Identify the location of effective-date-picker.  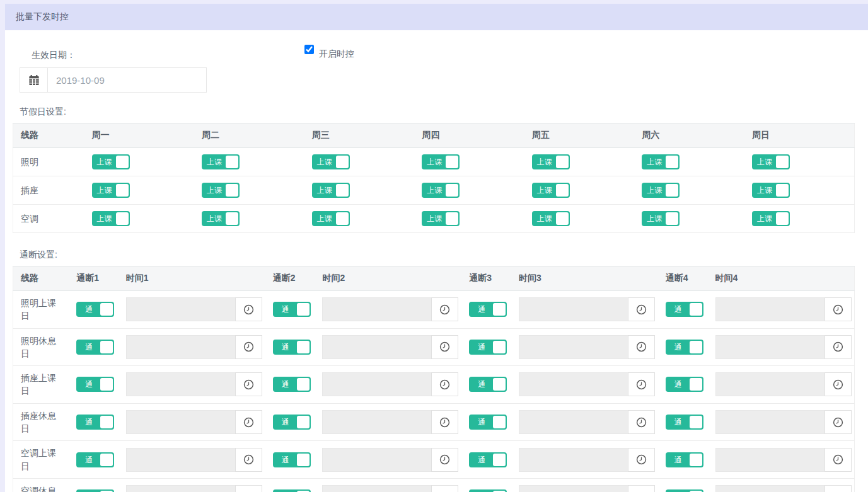
(113, 80).